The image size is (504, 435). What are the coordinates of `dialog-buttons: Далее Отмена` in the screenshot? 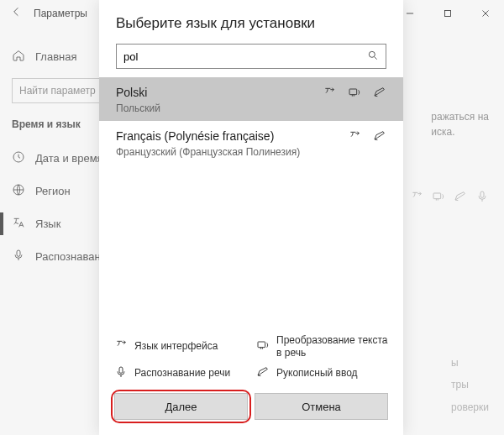 It's located at (251, 414).